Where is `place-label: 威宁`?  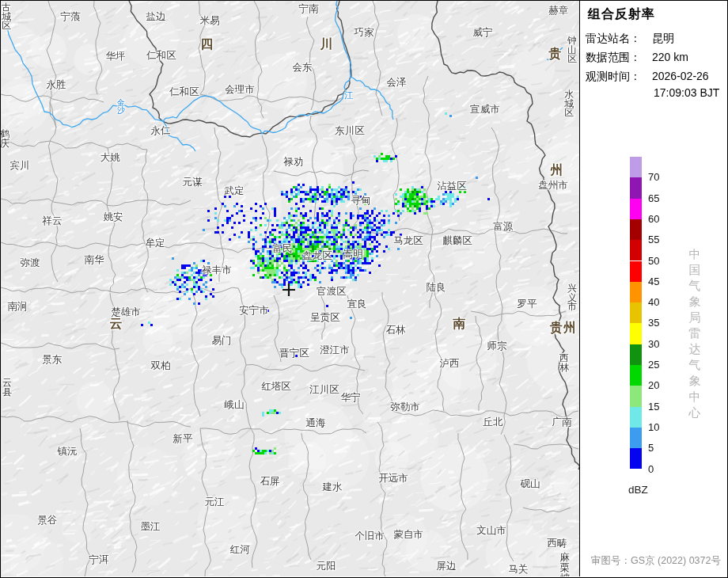 place-label: 威宁 is located at coordinates (483, 33).